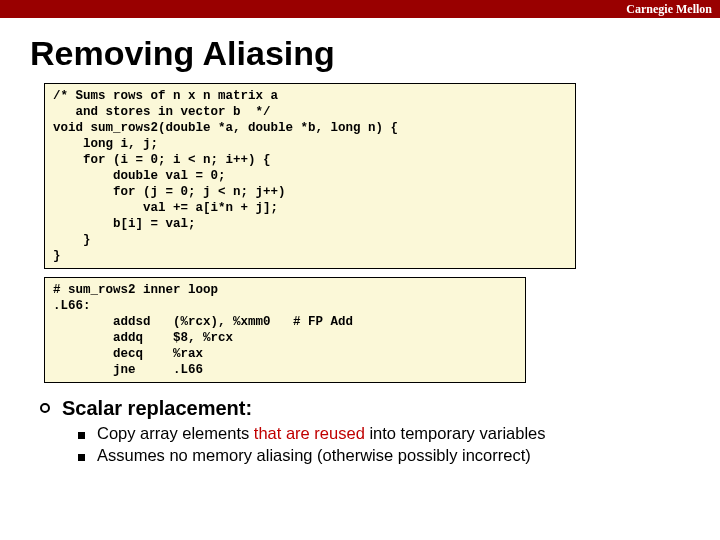  Describe the element at coordinates (399, 456) in the screenshot. I see `bullet-level2: Assumes no memory aliasing (otherwise po…` at that location.